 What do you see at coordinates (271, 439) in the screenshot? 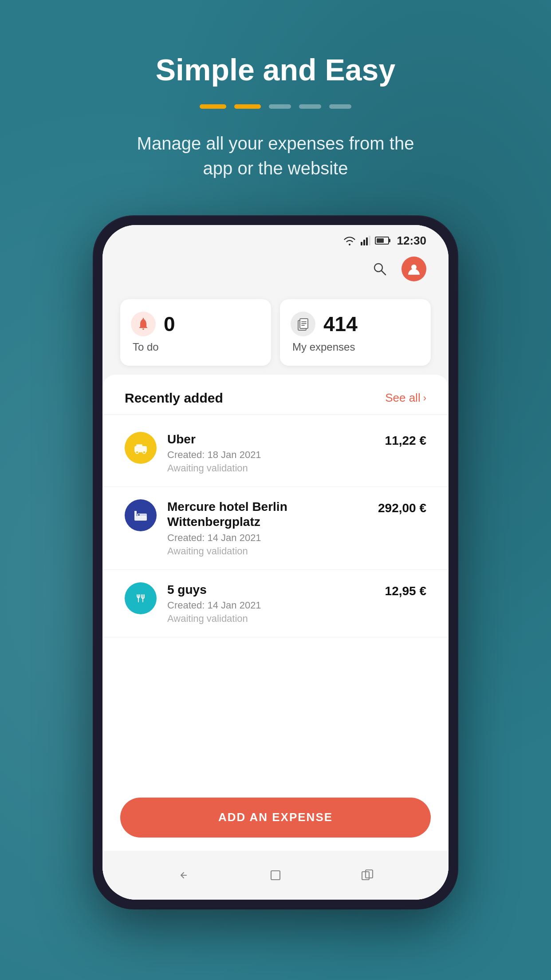
I see `uber-name: Uber` at bounding box center [271, 439].